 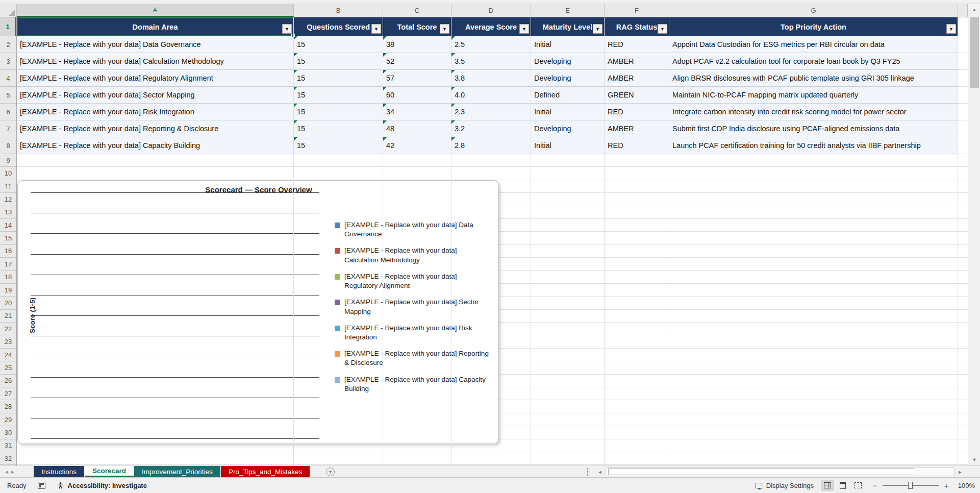 What do you see at coordinates (8, 278) in the screenshot?
I see `row-header-18: 18` at bounding box center [8, 278].